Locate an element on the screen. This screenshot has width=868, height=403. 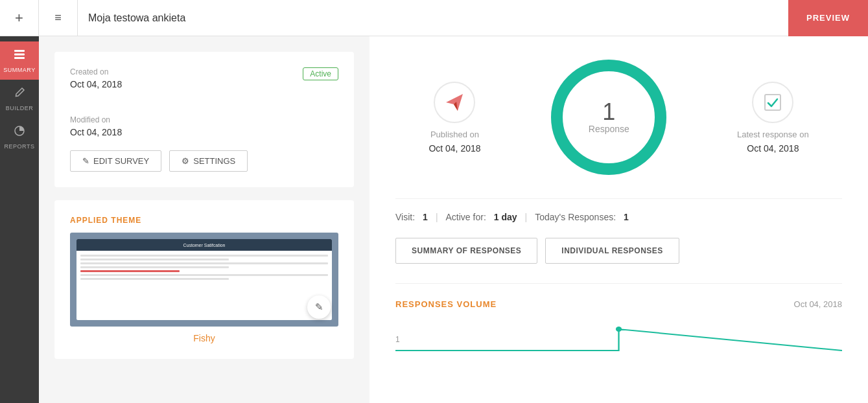
visit-stats-row: Visit: 1 | Active for: 1 day | Today's R… is located at coordinates (618, 218).